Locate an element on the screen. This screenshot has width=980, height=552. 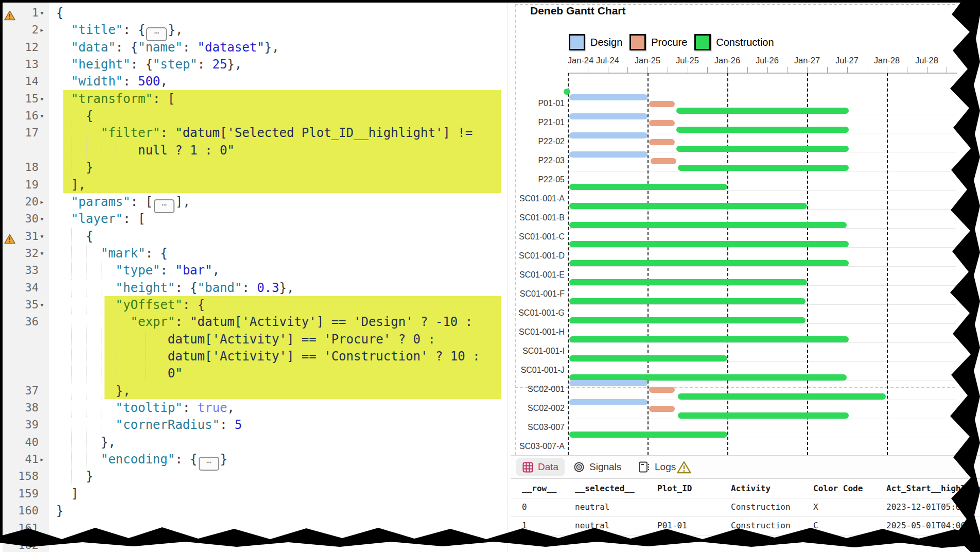
tab-signals: Signals is located at coordinates (597, 467).